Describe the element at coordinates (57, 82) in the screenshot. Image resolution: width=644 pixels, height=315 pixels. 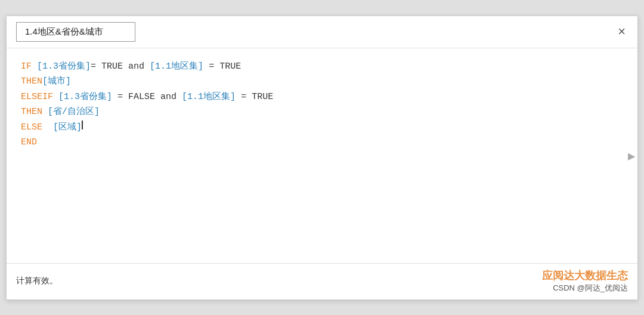
I see `field-ref-3: [城市]` at that location.